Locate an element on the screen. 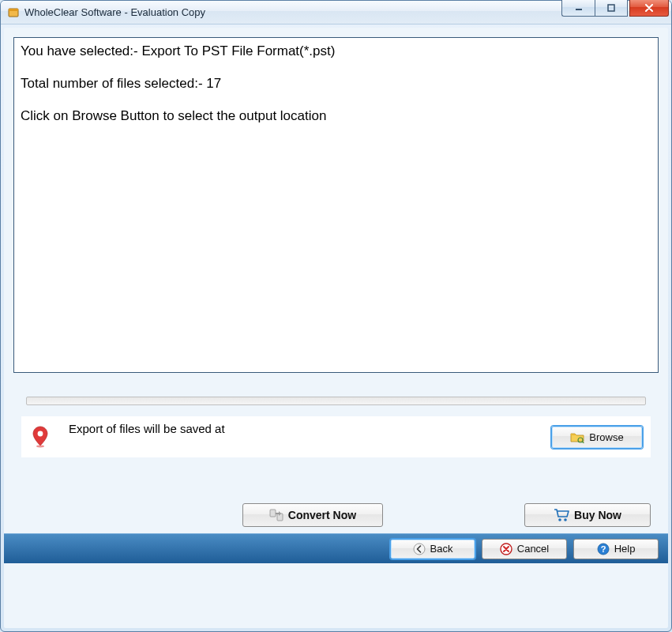 This screenshot has width=672, height=632. maximize-button is located at coordinates (611, 8).